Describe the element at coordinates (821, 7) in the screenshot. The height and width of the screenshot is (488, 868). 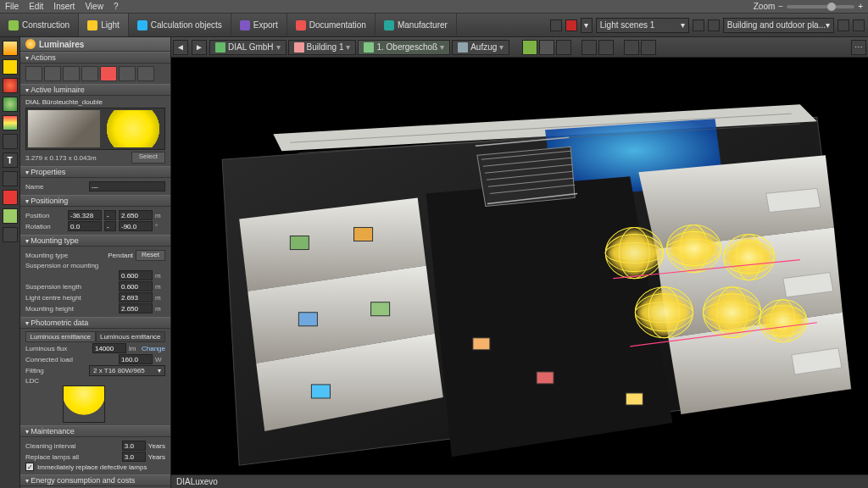
I see `zoom-slider` at that location.